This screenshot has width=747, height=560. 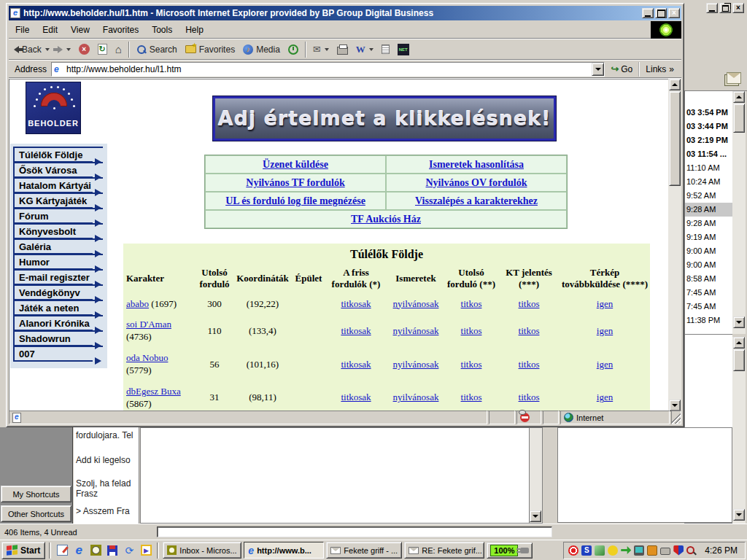 I want to click on character-link: ababo, so click(x=137, y=303).